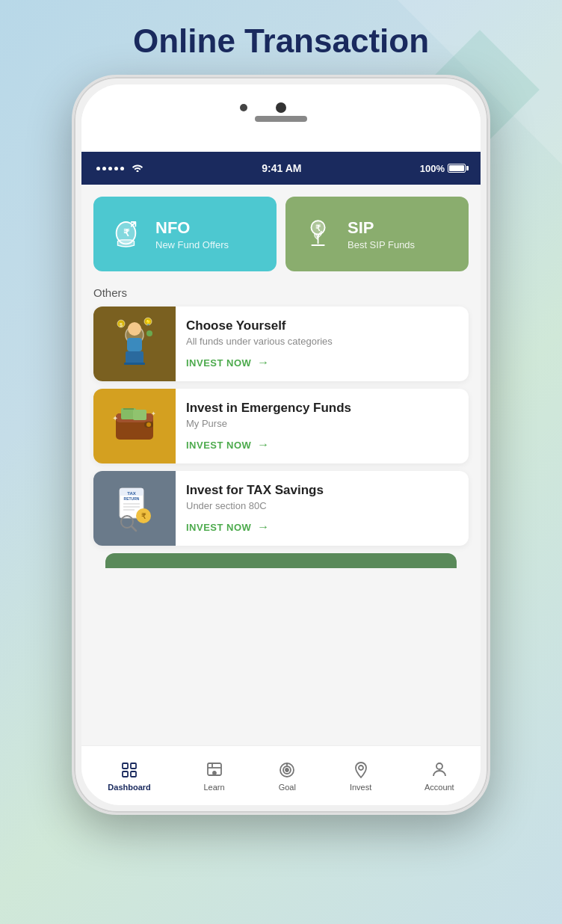 Image resolution: width=562 pixels, height=924 pixels. What do you see at coordinates (381, 228) in the screenshot?
I see `sip-title: SIP` at bounding box center [381, 228].